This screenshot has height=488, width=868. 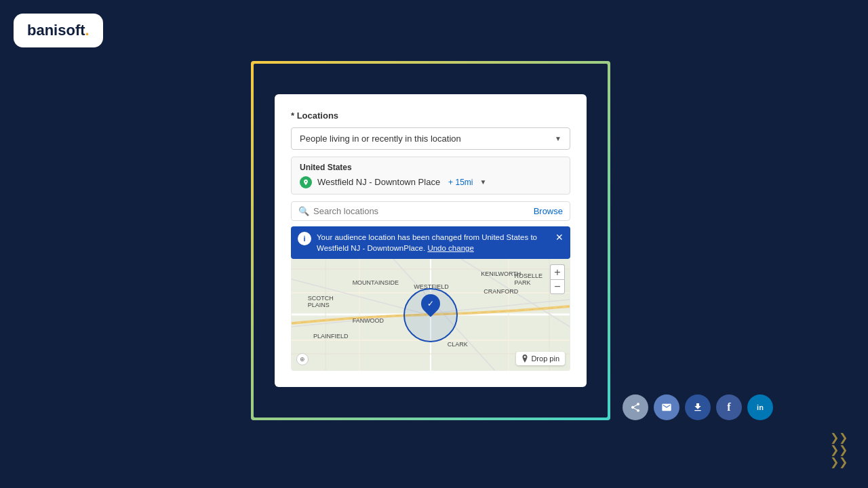 I want to click on chevron-down-icon: ▼, so click(x=558, y=138).